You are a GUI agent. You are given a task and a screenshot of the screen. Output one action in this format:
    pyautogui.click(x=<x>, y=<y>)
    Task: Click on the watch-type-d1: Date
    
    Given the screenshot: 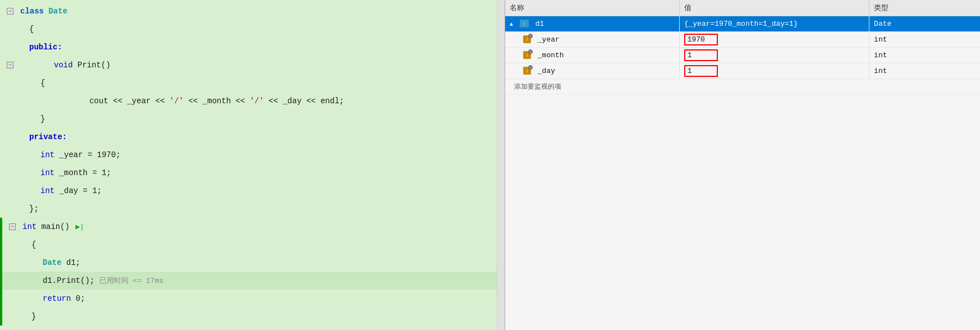 What is the action you would take?
    pyautogui.click(x=925, y=24)
    